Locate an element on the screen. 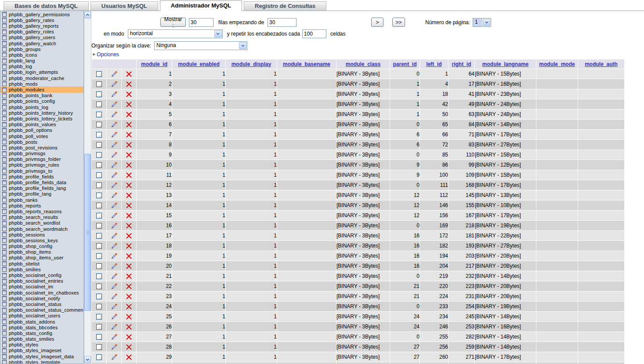 Image resolution: width=644 pixels, height=364 pixels. sidebar-table-item: phpbb_lang is located at coordinates (42, 61).